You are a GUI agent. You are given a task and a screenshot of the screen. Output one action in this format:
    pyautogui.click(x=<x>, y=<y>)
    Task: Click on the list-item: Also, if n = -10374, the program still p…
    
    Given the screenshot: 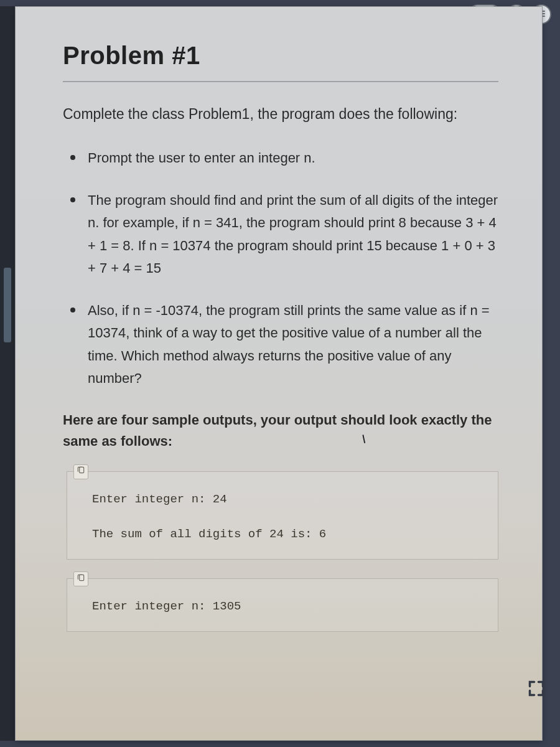 What is the action you would take?
    pyautogui.click(x=282, y=345)
    